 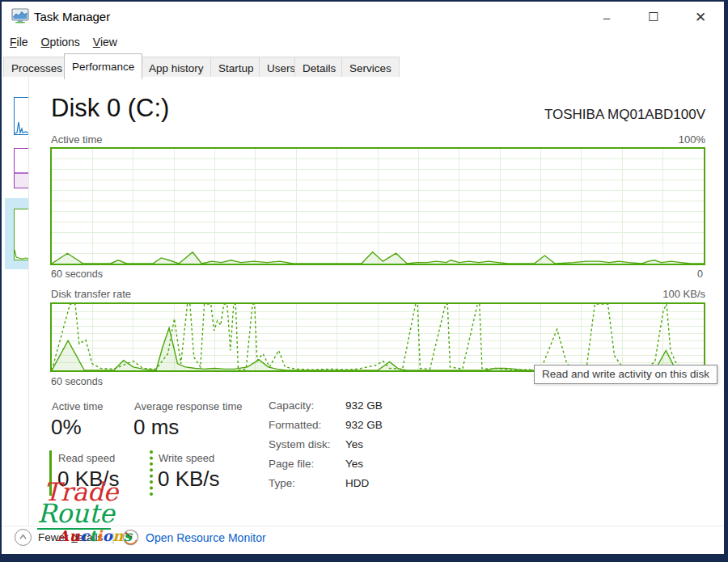 I want to click on transfer-rate-chart, so click(x=378, y=337).